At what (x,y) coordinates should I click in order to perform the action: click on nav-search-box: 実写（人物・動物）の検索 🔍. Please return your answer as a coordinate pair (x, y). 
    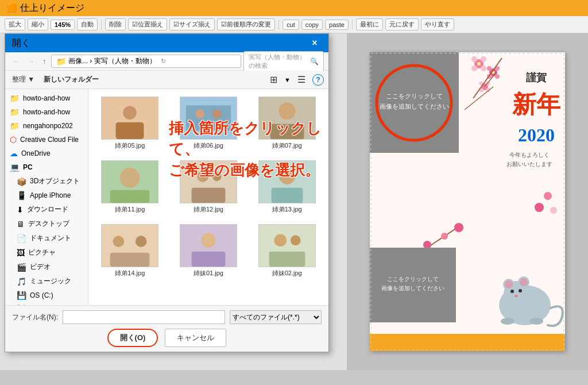
    Looking at the image, I should click on (284, 61).